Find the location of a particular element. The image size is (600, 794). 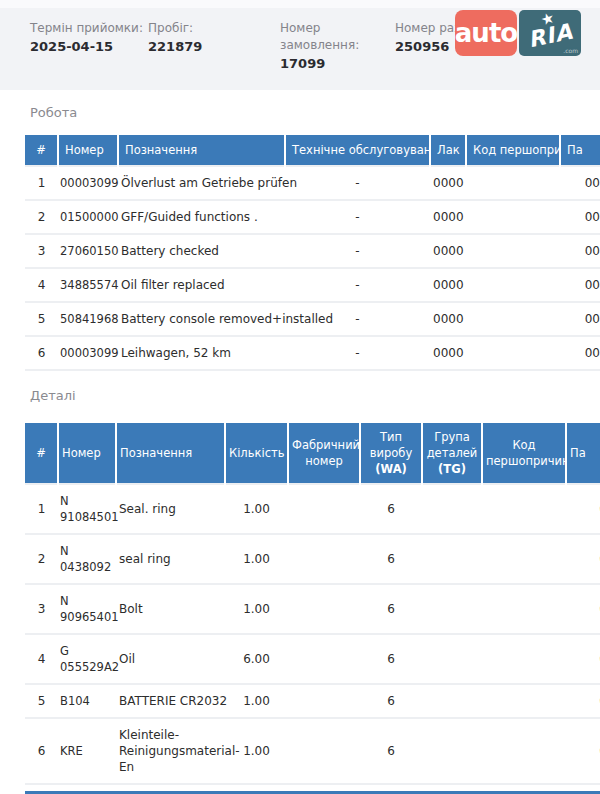

field-invoice-number: Номер рахунку: 250956 is located at coordinates (426, 55).